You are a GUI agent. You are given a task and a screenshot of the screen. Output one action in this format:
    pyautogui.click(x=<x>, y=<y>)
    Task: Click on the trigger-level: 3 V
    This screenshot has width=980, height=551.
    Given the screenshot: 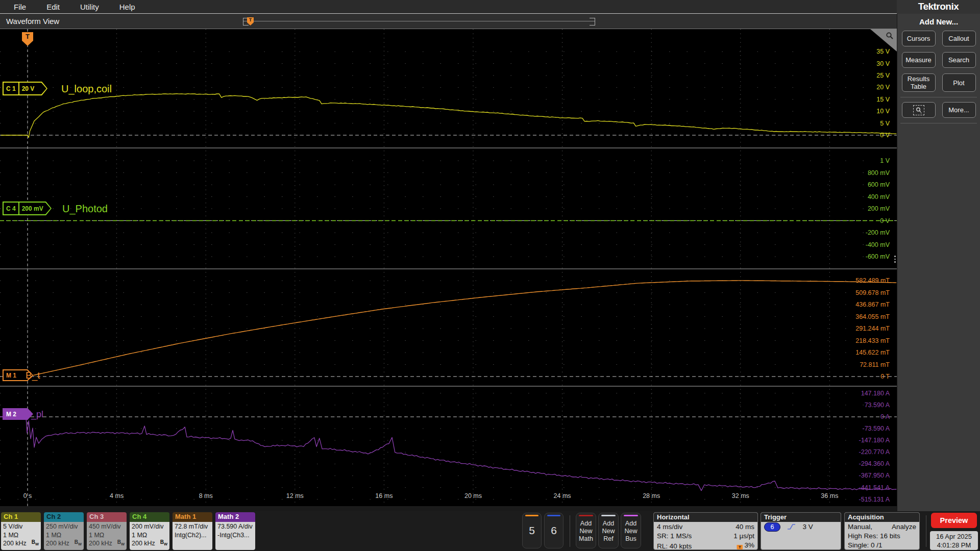 What is the action you would take?
    pyautogui.click(x=808, y=527)
    